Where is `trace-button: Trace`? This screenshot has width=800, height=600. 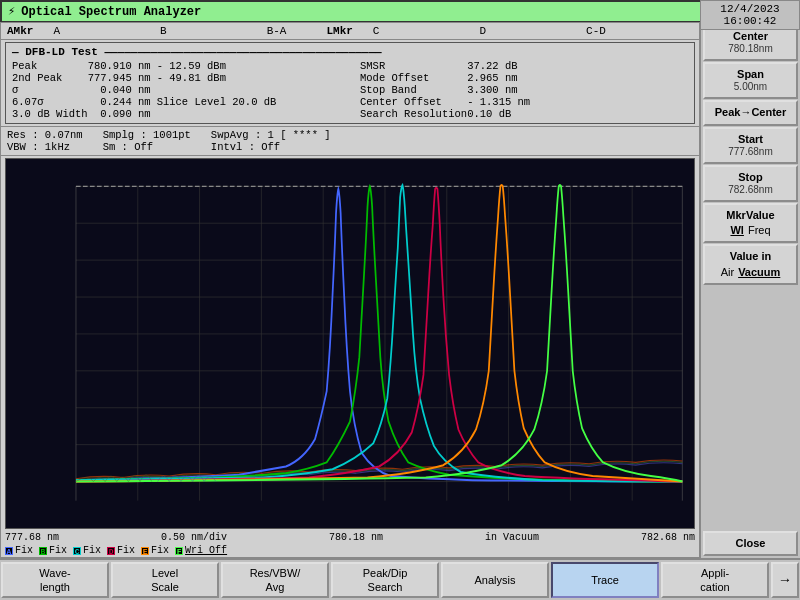
trace-button: Trace is located at coordinates (605, 580).